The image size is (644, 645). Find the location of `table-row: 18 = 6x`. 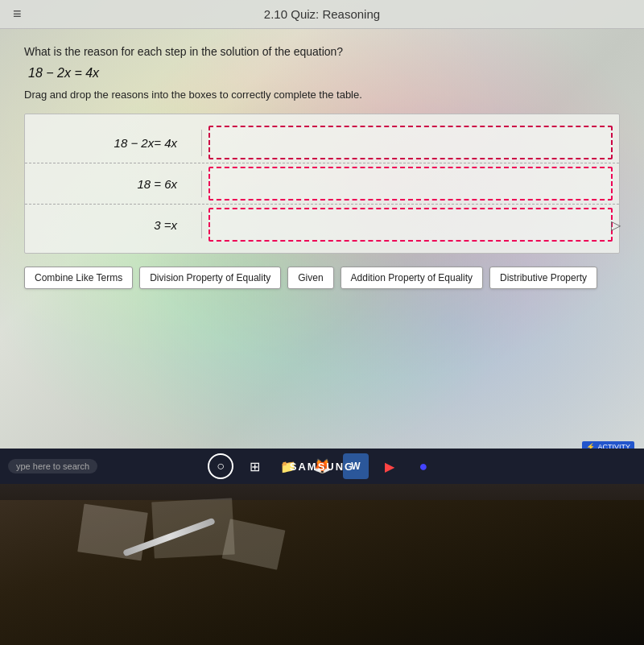

table-row: 18 = 6x is located at coordinates (322, 184).